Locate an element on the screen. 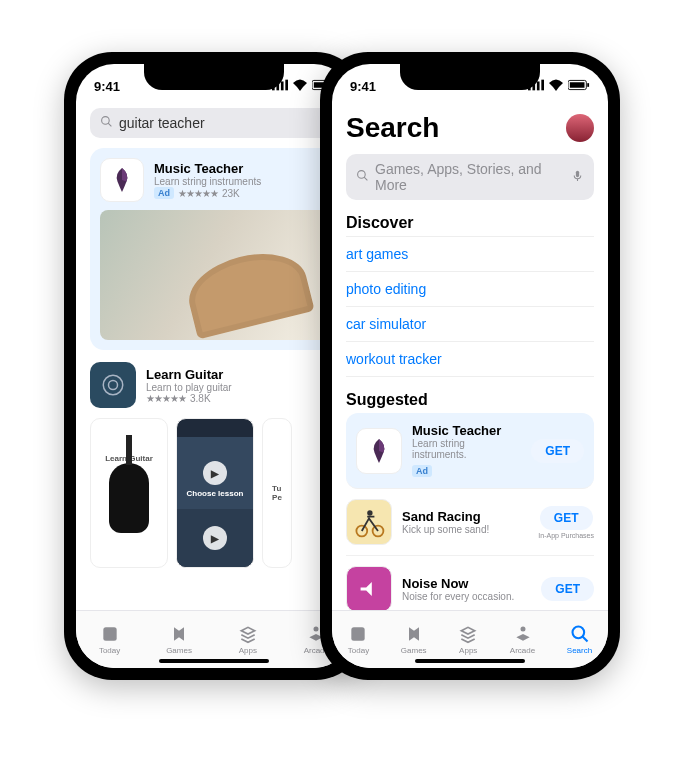 This screenshot has width=696, height=758. search-placeholder: Games, Apps, Stories, and More is located at coordinates (470, 177).